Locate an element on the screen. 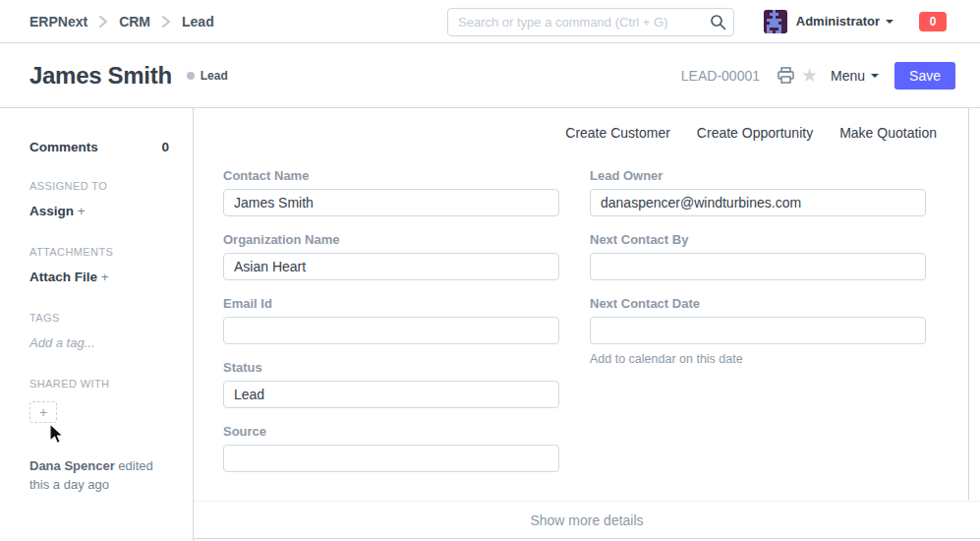  next-contact-date-input is located at coordinates (758, 331).